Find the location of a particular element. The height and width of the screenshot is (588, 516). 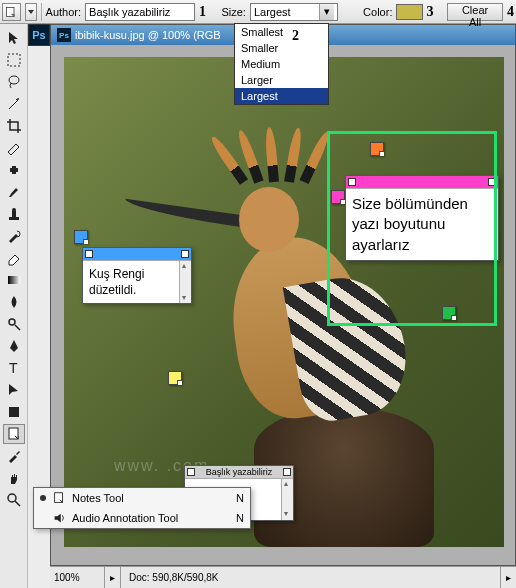

size-label: Size: is located at coordinates (233, 12).